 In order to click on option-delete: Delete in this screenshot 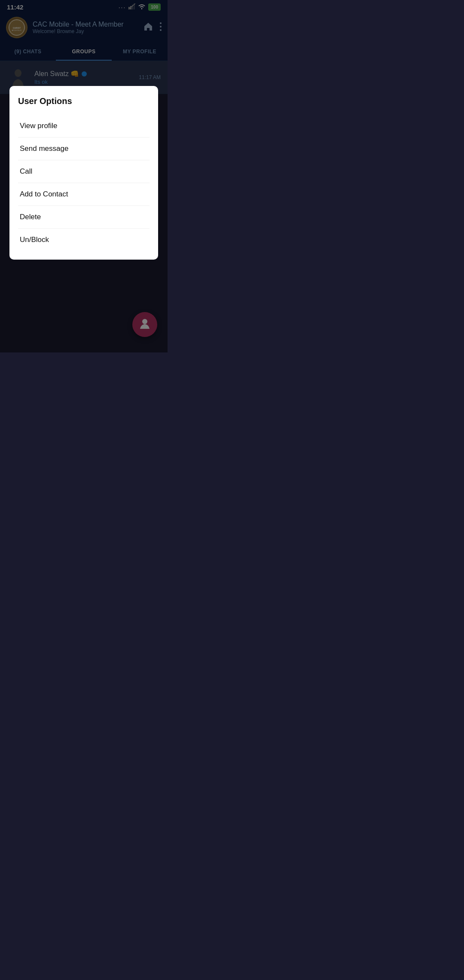, I will do `click(84, 217)`.